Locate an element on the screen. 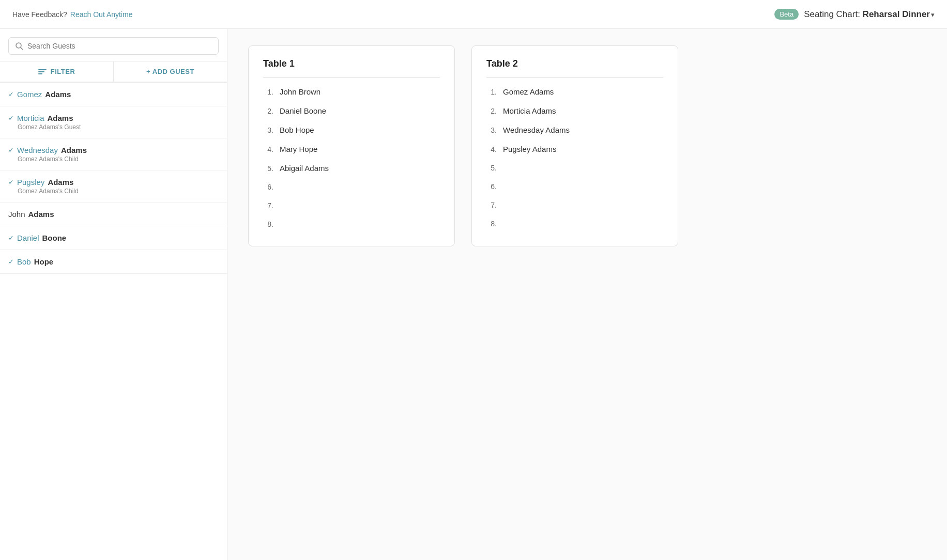  guest-first-name: Bob is located at coordinates (24, 261).